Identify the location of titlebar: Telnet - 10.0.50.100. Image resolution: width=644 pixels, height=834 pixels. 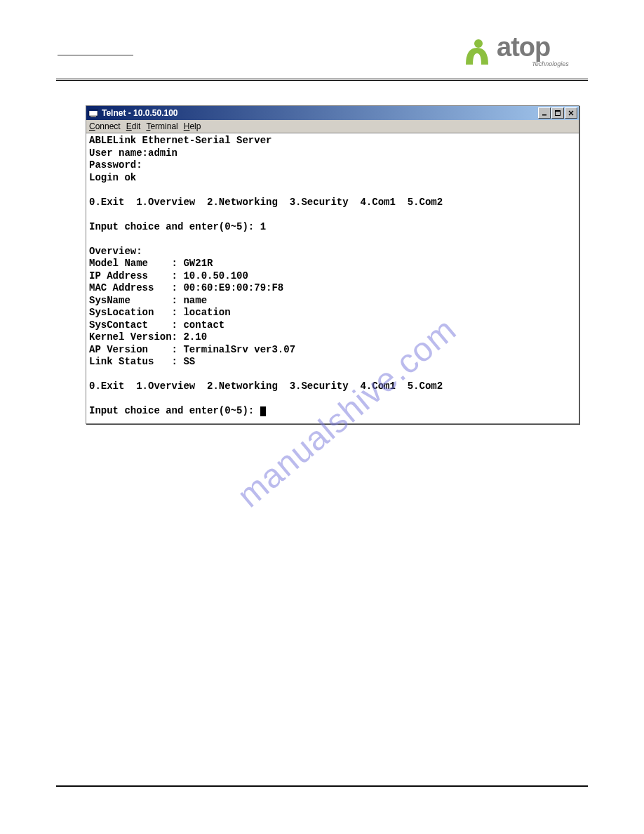
(333, 113).